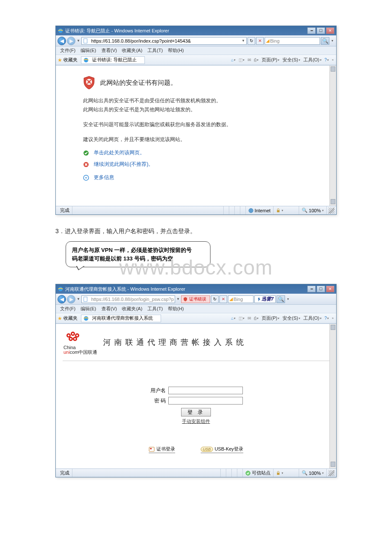 This screenshot has width=392, height=555. What do you see at coordinates (138, 83) in the screenshot?
I see `cert-error-heading: 此网站的安全证书有问题。` at bounding box center [138, 83].